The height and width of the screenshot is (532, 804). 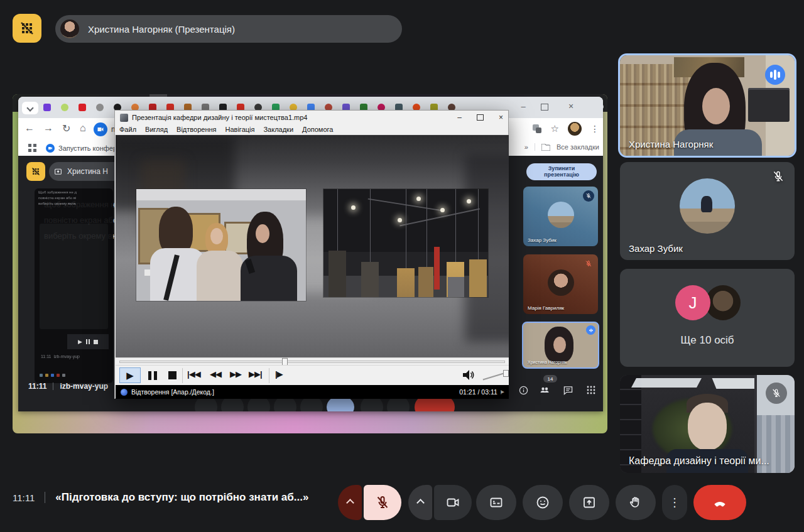 I want to click on overflow-count-label: Ще 10 осіб, so click(x=707, y=340).